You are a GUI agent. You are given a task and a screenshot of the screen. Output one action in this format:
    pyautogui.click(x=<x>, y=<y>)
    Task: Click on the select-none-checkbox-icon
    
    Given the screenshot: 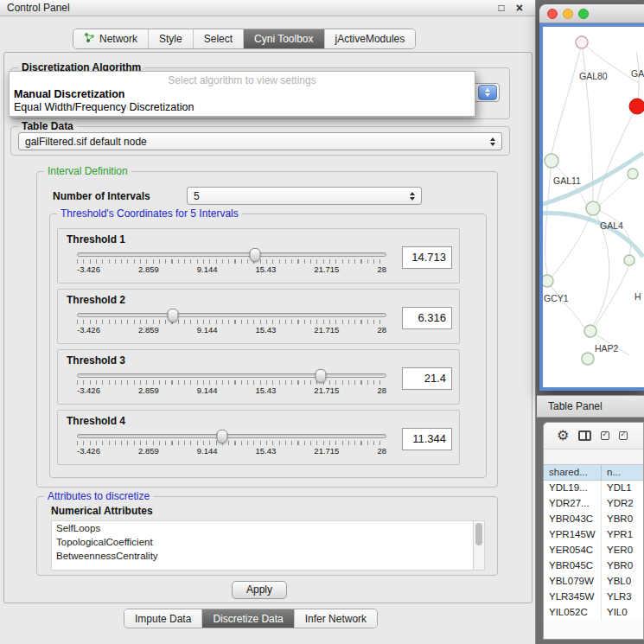 What is the action you would take?
    pyautogui.click(x=623, y=436)
    